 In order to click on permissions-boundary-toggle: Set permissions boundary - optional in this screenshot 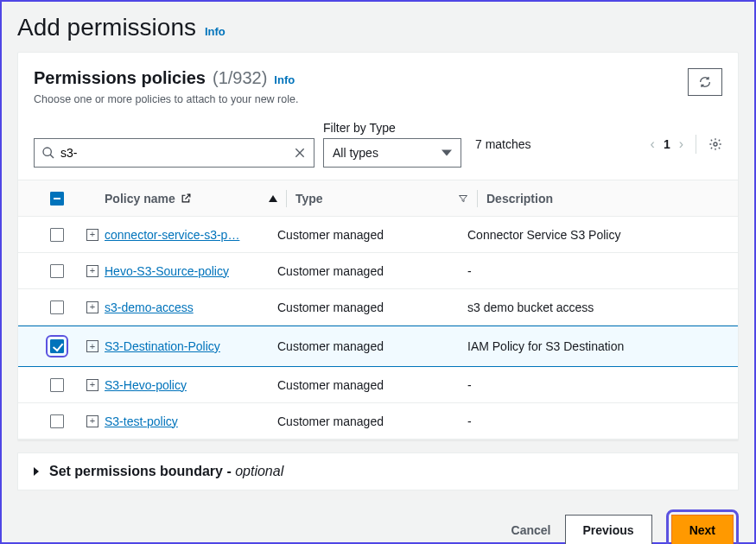, I will do `click(378, 471)`.